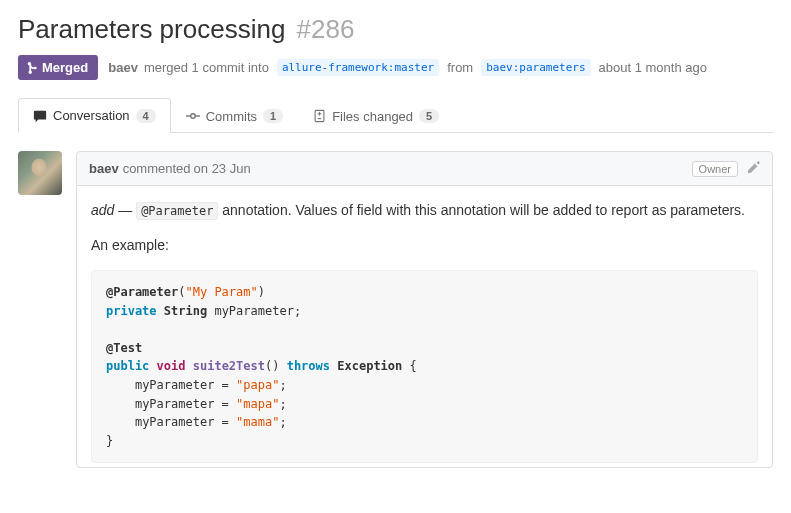  I want to click on comment-icon, so click(40, 116).